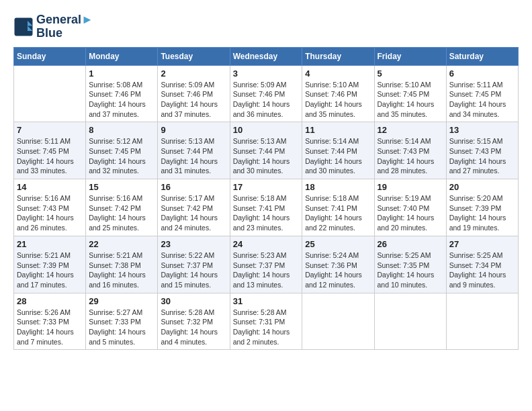  Describe the element at coordinates (410, 94) in the screenshot. I see `calendar-cell: 5Sunrise: 5:10 AM Sunset: 7:45 PM Daylig…` at that location.